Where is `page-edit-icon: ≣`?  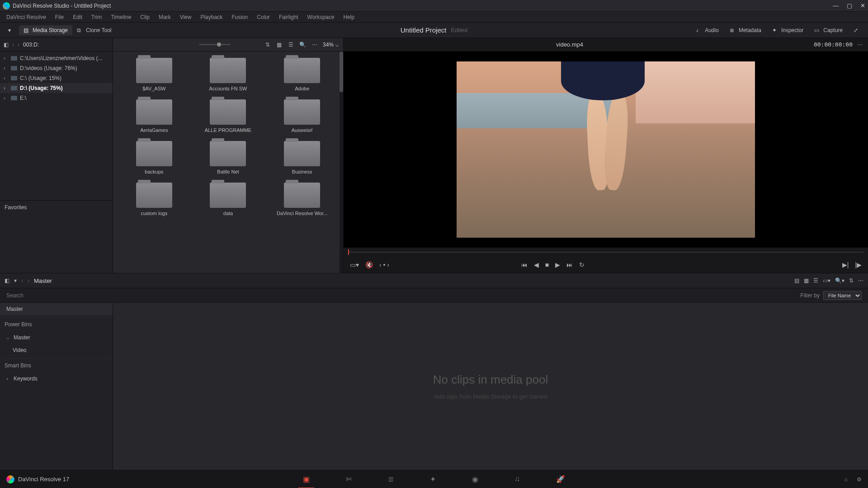 page-edit-icon: ≣ is located at coordinates (391, 479).